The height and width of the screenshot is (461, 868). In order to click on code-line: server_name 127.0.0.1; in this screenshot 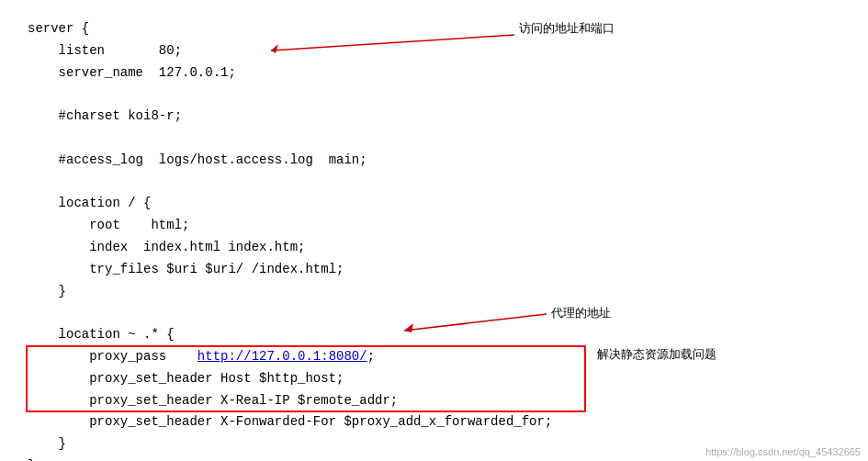, I will do `click(434, 73)`.